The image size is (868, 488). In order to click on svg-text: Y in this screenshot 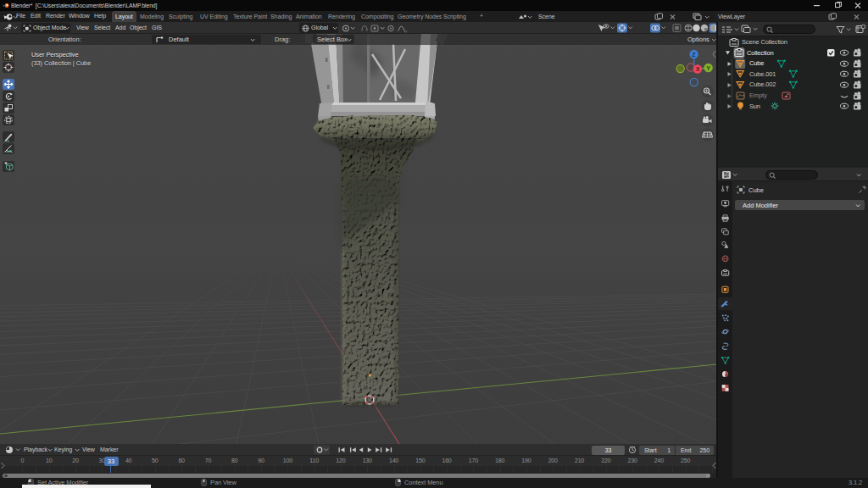, I will do `click(709, 68)`.